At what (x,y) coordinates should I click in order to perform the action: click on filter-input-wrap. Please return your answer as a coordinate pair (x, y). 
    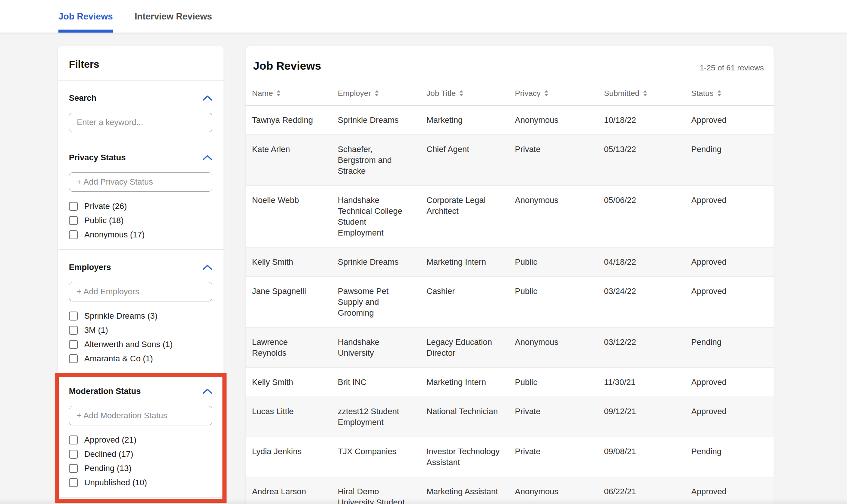
    Looking at the image, I should click on (141, 416).